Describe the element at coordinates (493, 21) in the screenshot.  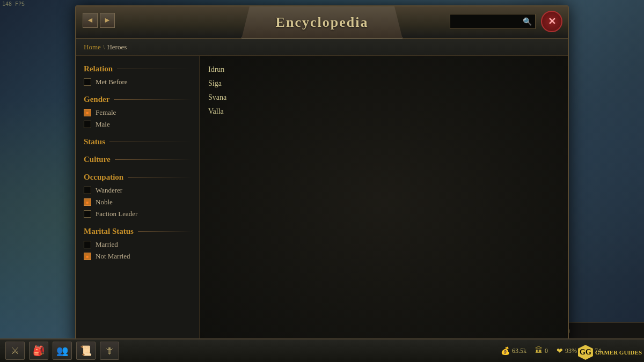
I see `search-bar: 🔍` at that location.